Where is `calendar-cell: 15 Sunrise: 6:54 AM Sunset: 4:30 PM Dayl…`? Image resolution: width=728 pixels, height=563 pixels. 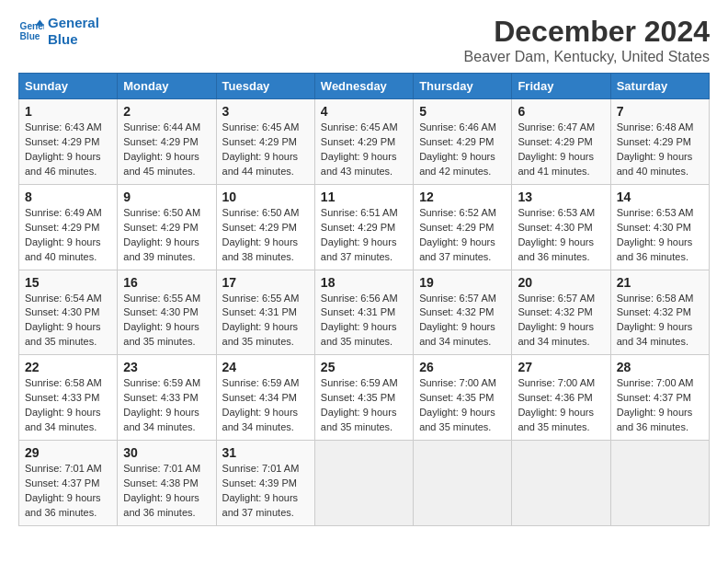 calendar-cell: 15 Sunrise: 6:54 AM Sunset: 4:30 PM Dayl… is located at coordinates (68, 313).